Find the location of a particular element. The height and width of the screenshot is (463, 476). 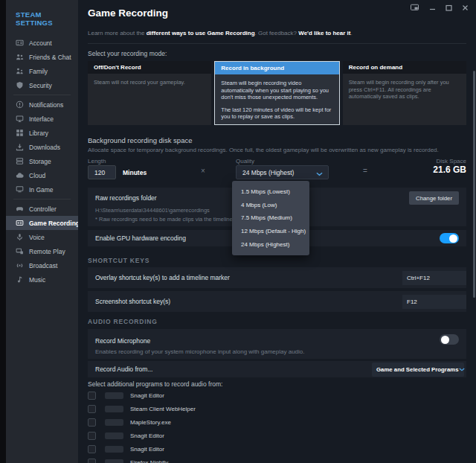

sidebar-item-label: Library is located at coordinates (39, 133).